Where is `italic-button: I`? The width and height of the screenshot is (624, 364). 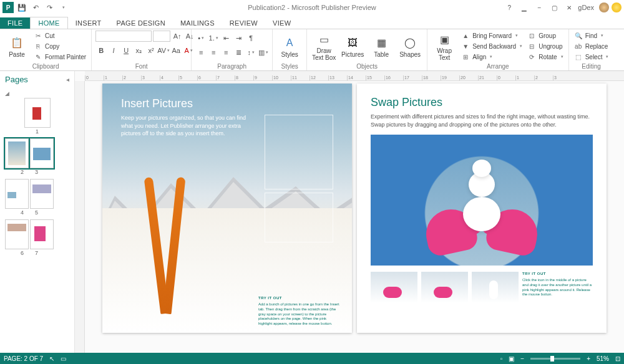 italic-button: I is located at coordinates (114, 50).